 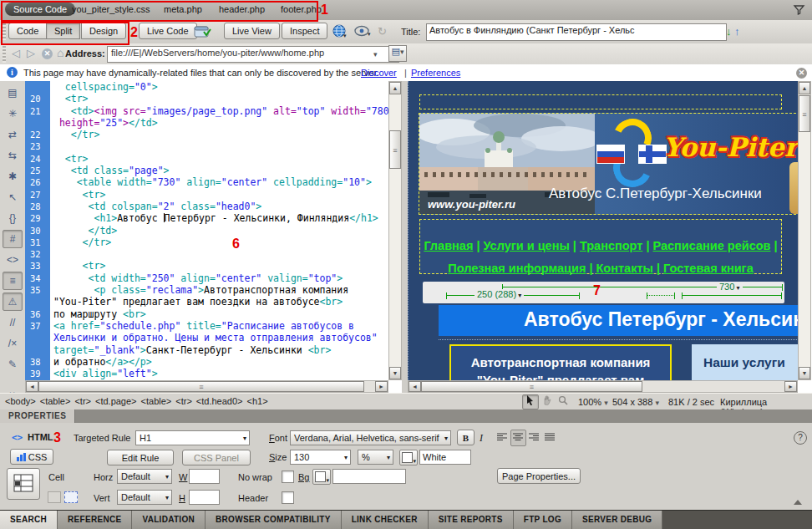 What do you see at coordinates (204, 476) in the screenshot?
I see `width-input` at bounding box center [204, 476].